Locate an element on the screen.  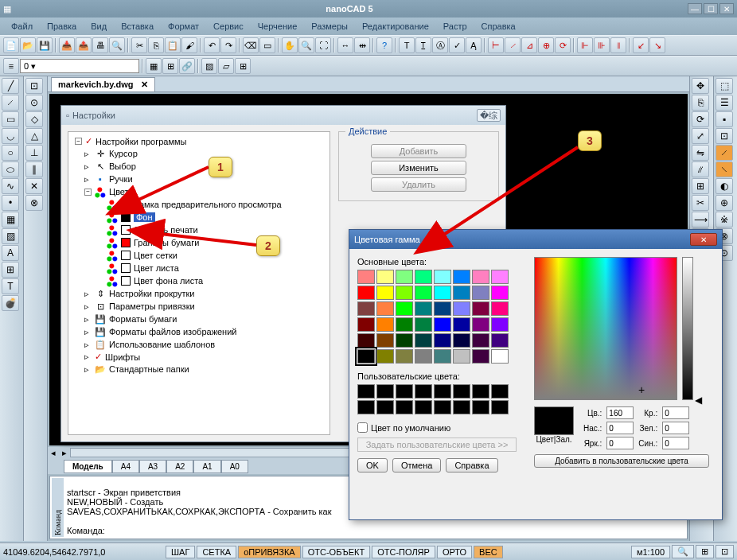
tree-sheet-color: ⬤⬤Цвет листа is located at coordinates (199, 268).